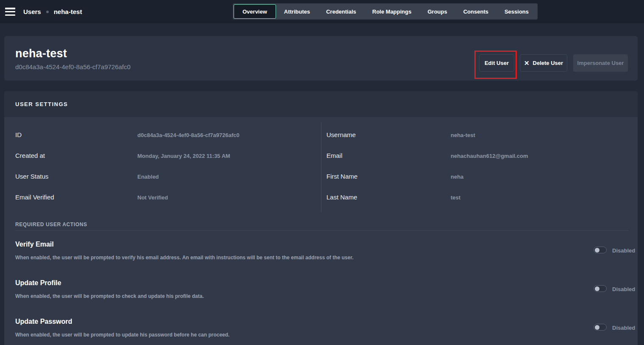 Image resolution: width=644 pixels, height=345 pixels. I want to click on impersonate-user-button: Impersonate User, so click(600, 63).